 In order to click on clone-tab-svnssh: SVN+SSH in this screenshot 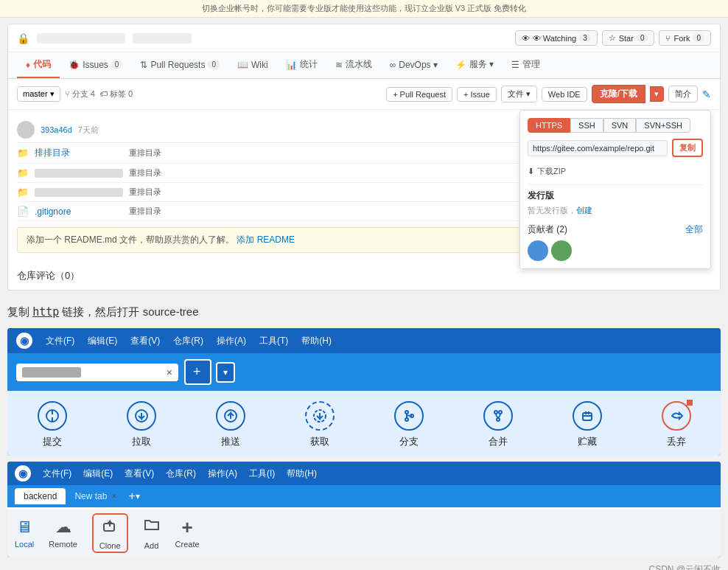, I will do `click(663, 125)`.